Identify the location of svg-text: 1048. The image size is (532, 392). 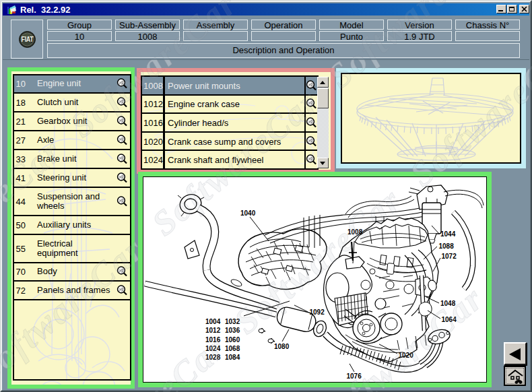
(448, 303).